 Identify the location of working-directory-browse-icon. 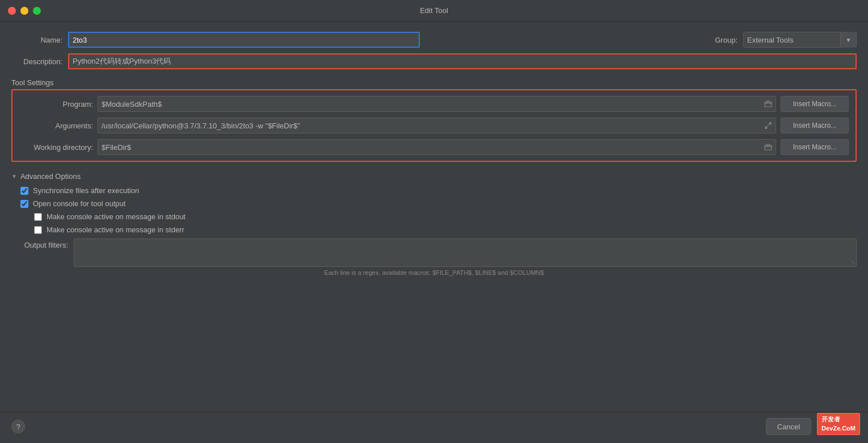
(768, 147).